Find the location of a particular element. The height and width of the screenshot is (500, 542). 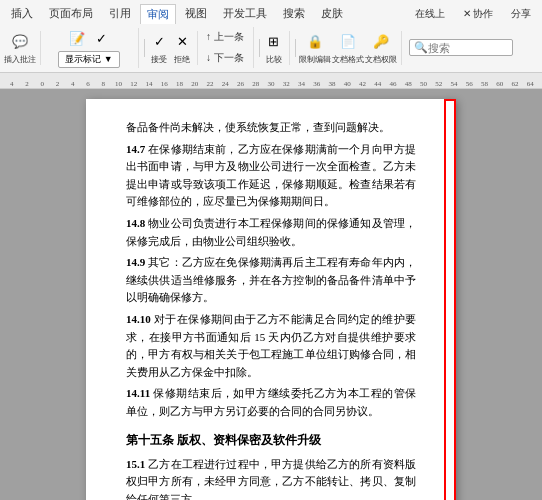

clause-text-148: 物业公司负责进行本工程保修期间的保修通知及管理，保修完成后，由物业公司组织验收。 is located at coordinates (271, 232).